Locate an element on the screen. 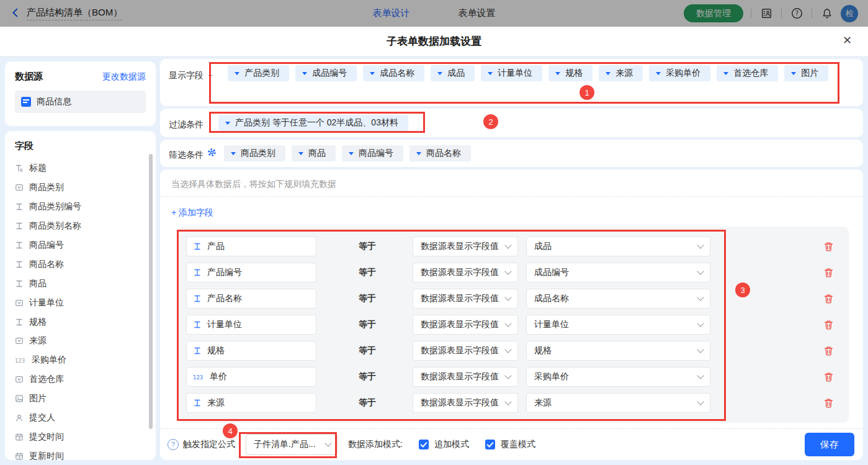 The height and width of the screenshot is (465, 868). value-select: 计量单位 is located at coordinates (618, 325).